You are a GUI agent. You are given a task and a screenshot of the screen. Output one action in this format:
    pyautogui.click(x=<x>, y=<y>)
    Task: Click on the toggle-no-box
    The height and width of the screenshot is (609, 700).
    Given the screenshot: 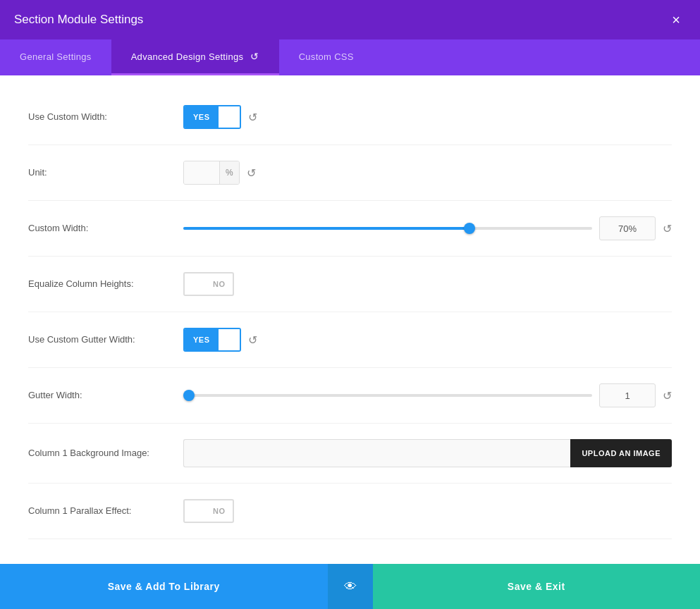 What is the action you would take?
    pyautogui.click(x=195, y=284)
    